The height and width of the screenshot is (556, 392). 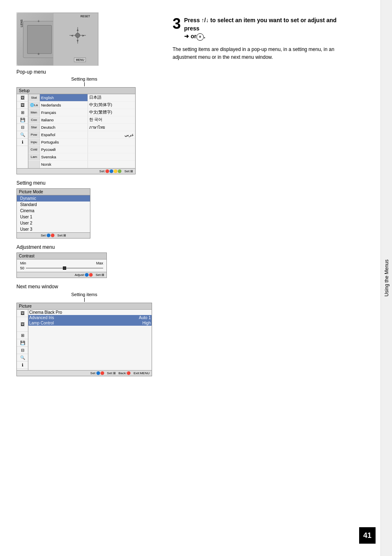 What do you see at coordinates (34, 142) in the screenshot?
I see `tag-inpu: Inpu` at bounding box center [34, 142].